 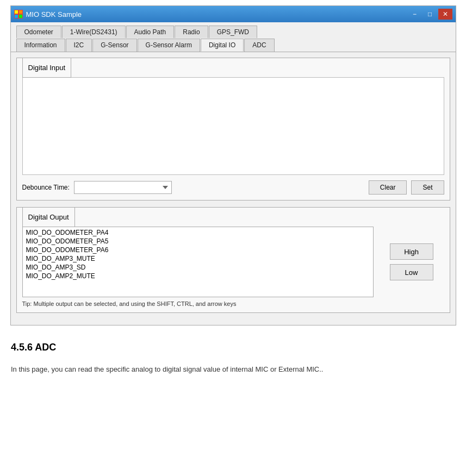 What do you see at coordinates (430, 14) in the screenshot?
I see `window-controls: − □ ✕` at bounding box center [430, 14].